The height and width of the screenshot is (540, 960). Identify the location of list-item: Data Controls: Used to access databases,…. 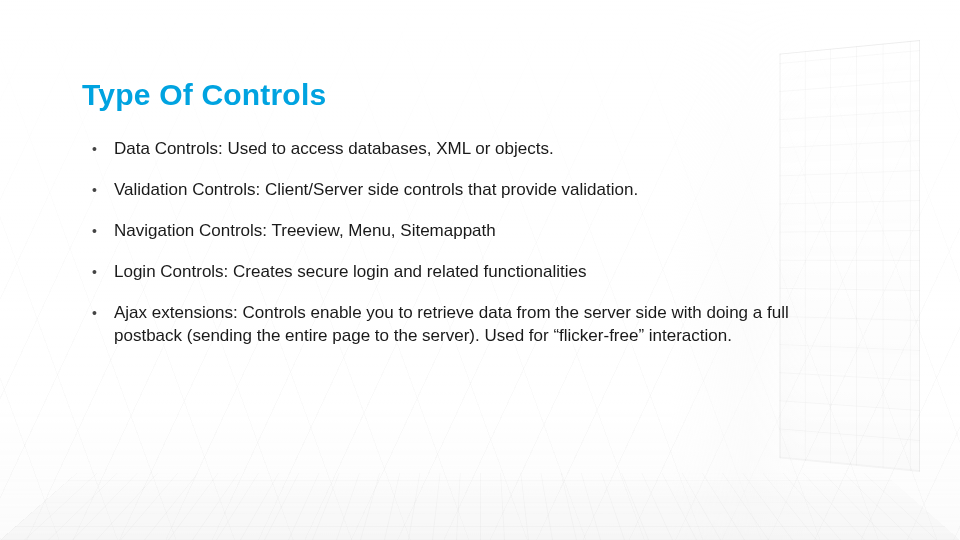
(458, 150).